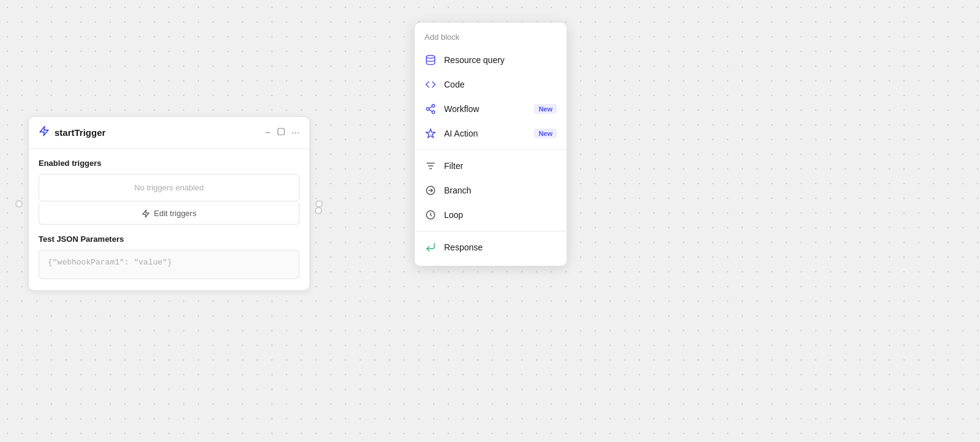  I want to click on loop-label: Loop, so click(500, 215).